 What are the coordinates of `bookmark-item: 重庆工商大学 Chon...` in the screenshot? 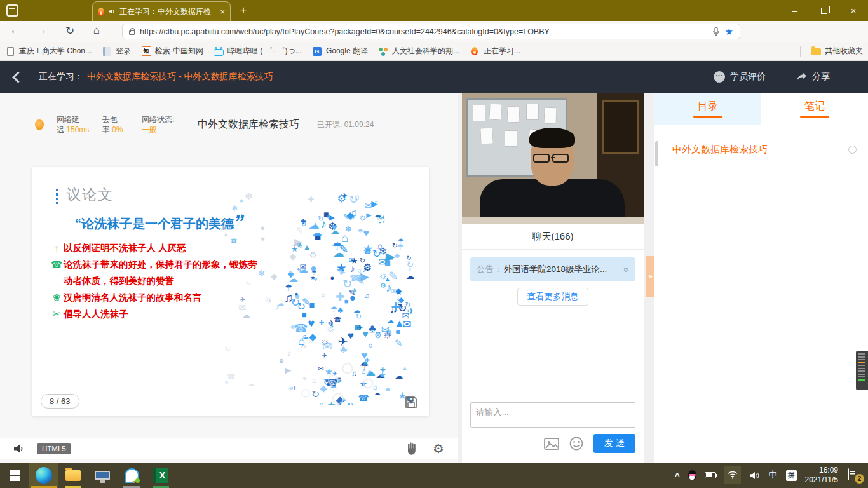 It's located at (48, 51).